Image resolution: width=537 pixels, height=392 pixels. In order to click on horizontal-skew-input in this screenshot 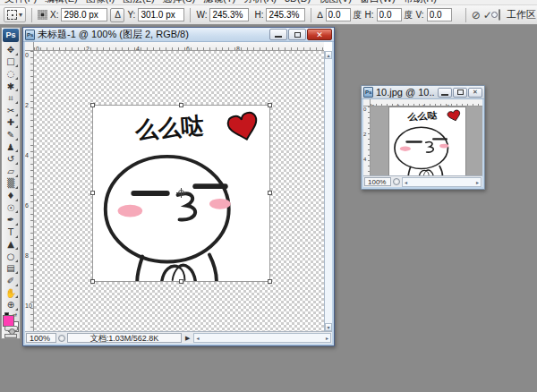, I will do `click(389, 14)`.